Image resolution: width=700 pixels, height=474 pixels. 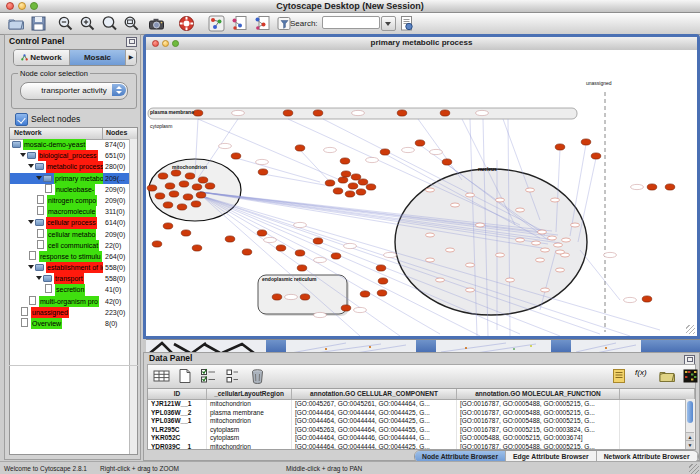 What do you see at coordinates (206, 346) in the screenshot?
I see `background-window` at bounding box center [206, 346].